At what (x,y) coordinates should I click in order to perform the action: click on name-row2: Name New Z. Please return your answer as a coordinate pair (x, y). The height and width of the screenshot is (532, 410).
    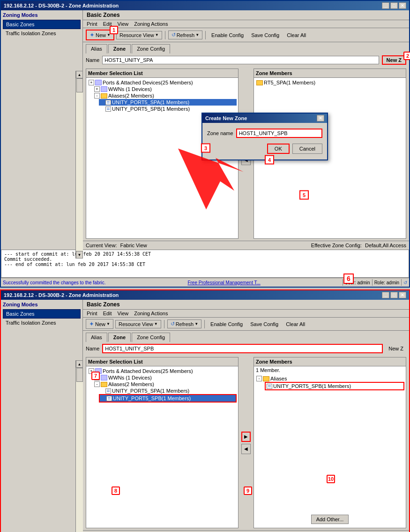
    Looking at the image, I should click on (246, 349).